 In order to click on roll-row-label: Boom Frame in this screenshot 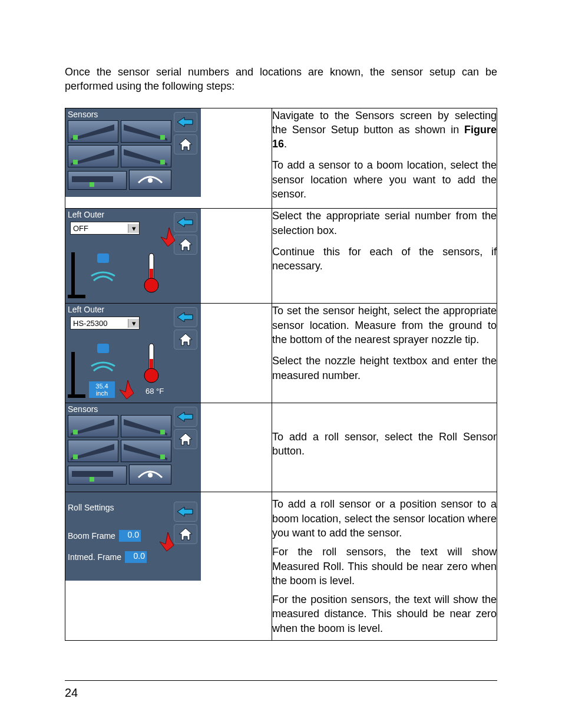, I will do `click(92, 536)`.